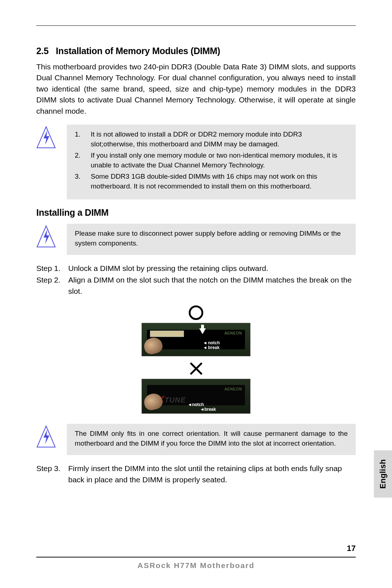 The height and width of the screenshot is (588, 392). Describe the element at coordinates (211, 182) in the screenshot. I see `warning-item: 3. Some DDR3 1GB double-sided DIMMs with…` at that location.